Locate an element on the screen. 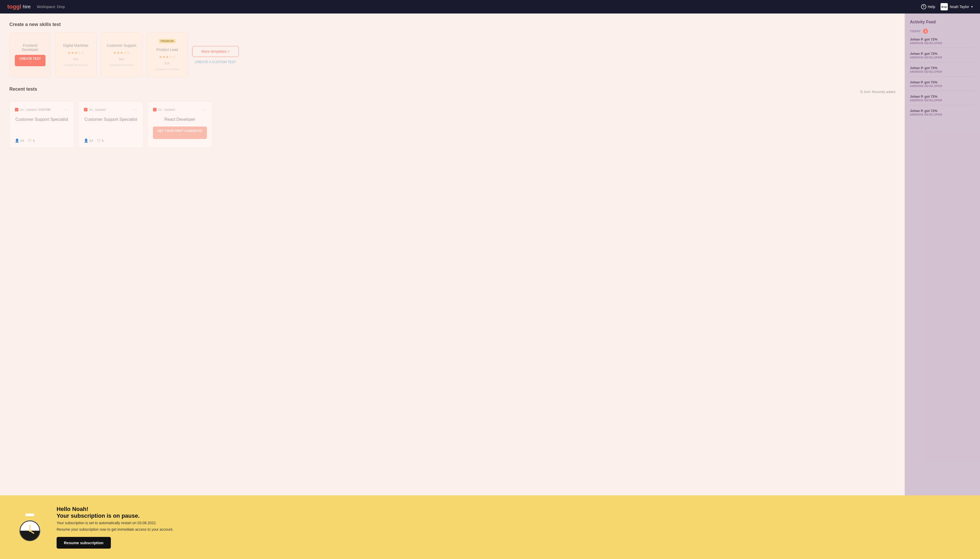 The image size is (980, 559). test-name-0: Customer Support Specialist is located at coordinates (42, 120).